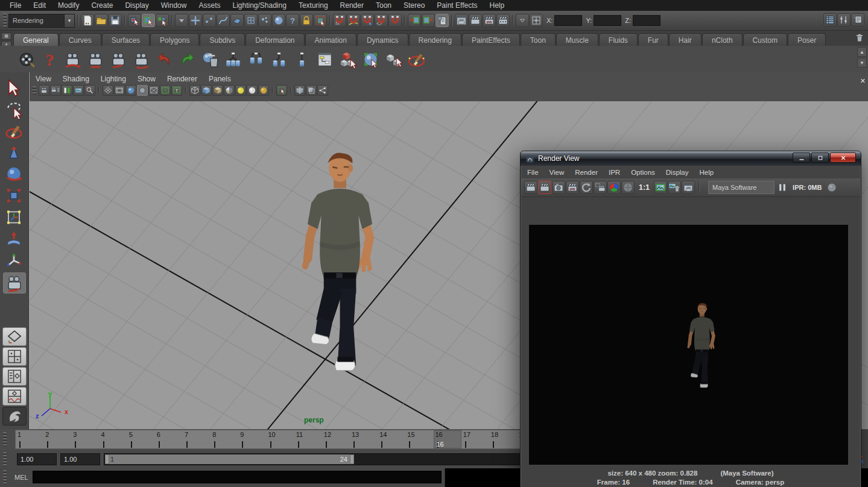 Image resolution: width=868 pixels, height=487 pixels. I want to click on grid-toggle-icon, so click(108, 90).